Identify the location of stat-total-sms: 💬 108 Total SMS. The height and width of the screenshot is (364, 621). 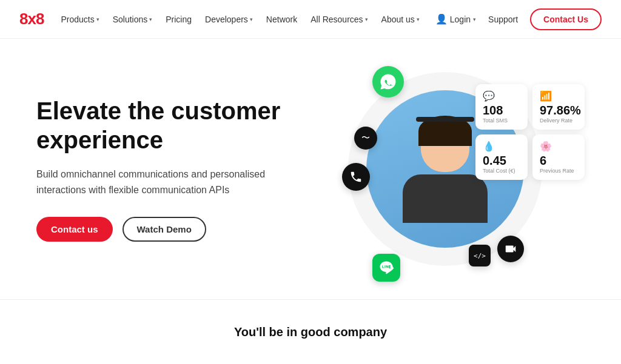
(502, 107).